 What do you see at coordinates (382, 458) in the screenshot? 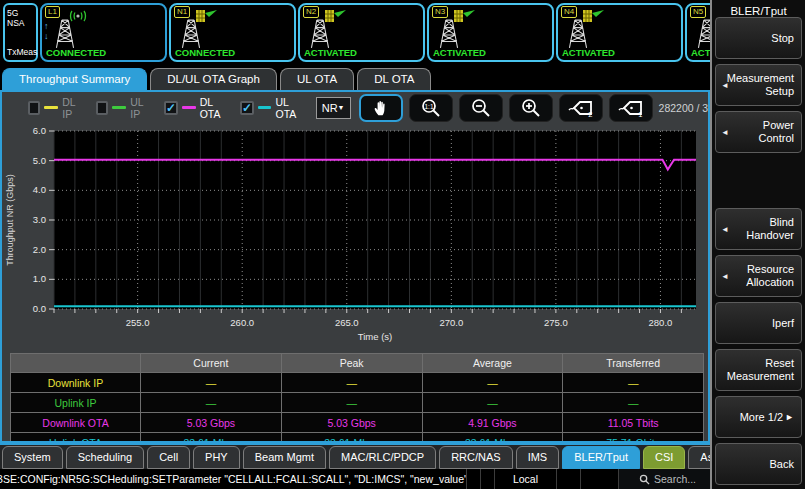
I see `function-tab-mac-rlc-pdcp: MAC/RLC/PDCP` at bounding box center [382, 458].